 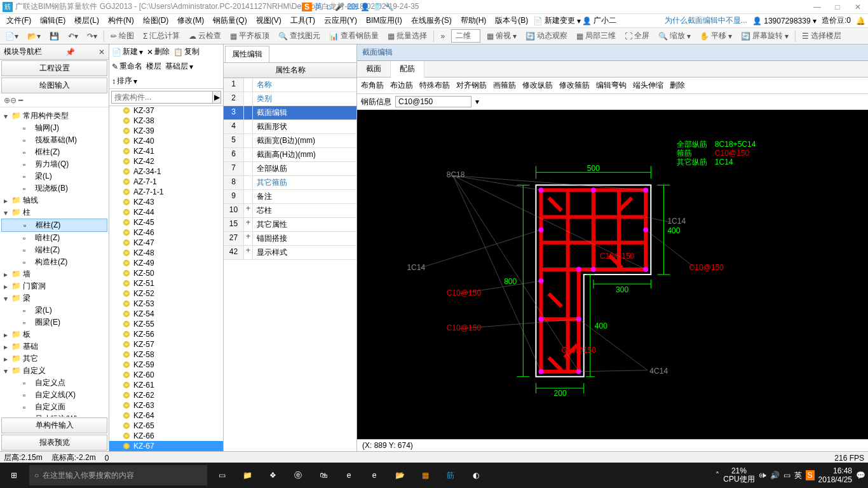 What do you see at coordinates (10, 100) in the screenshot?
I see `tree-expand-icon: ⊕⊖` at bounding box center [10, 100].